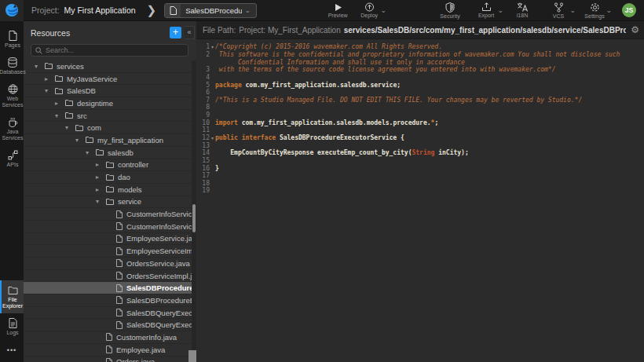  What do you see at coordinates (108, 313) in the screenshot?
I see `tree-item: SalesDBQueryExecutorService.java` at bounding box center [108, 313].